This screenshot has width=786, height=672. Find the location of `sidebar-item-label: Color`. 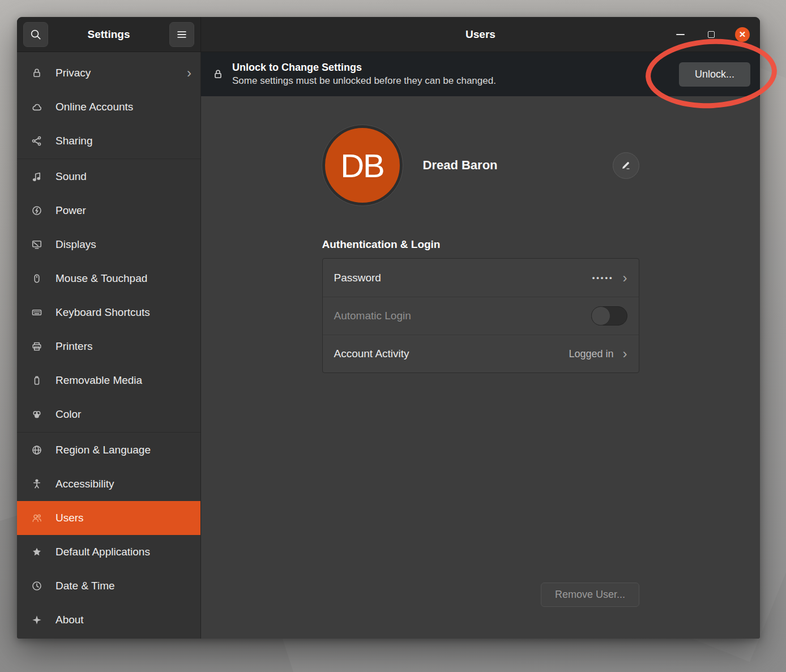

sidebar-item-label: Color is located at coordinates (68, 414).